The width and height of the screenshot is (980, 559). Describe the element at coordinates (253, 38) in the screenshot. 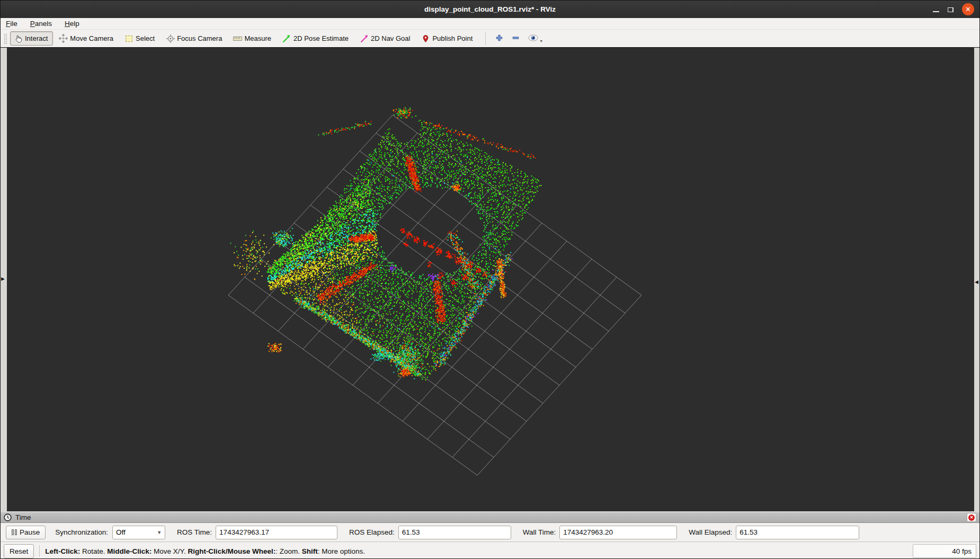

I see `measure-tool-button: Measure` at that location.